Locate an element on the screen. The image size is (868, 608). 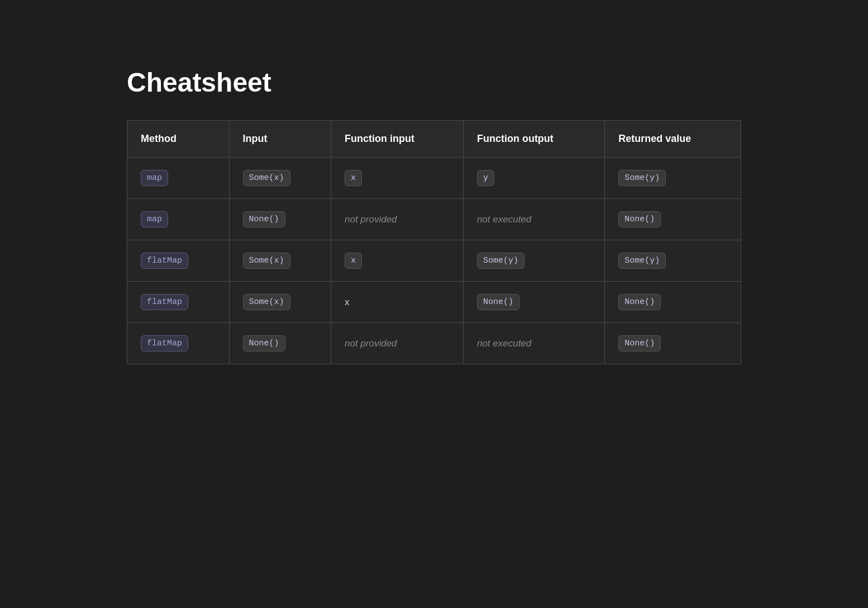
cell-function-output: None() is located at coordinates (534, 302).